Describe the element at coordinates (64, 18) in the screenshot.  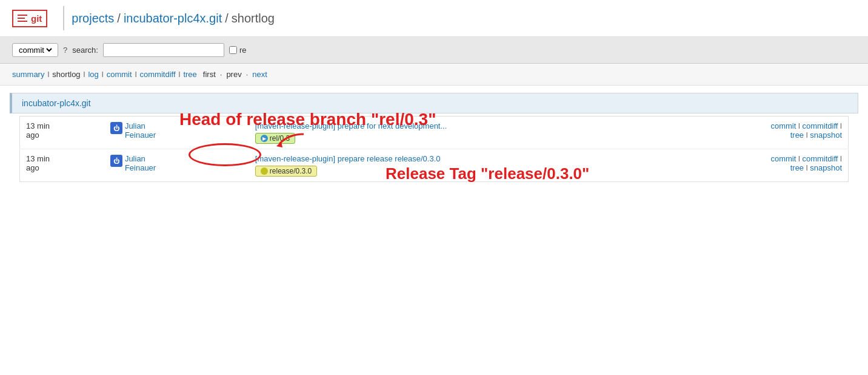
I see `header-separator` at that location.